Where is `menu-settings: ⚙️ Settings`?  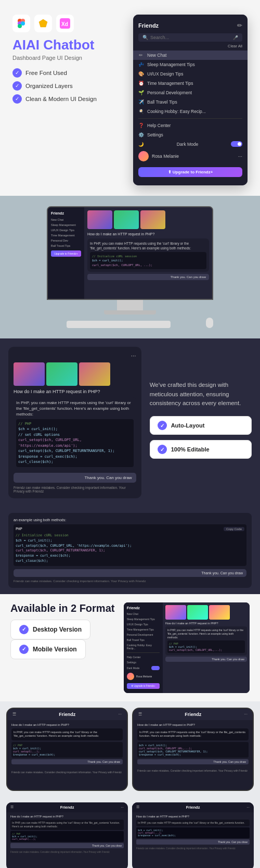 menu-settings: ⚙️ Settings is located at coordinates (190, 135).